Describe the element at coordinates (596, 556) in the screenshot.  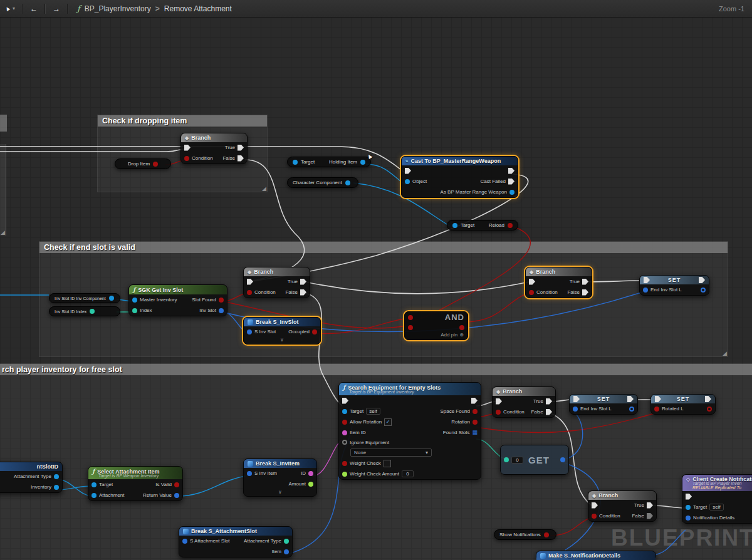
I see `node-header: Make S_NotificationDetails` at that location.